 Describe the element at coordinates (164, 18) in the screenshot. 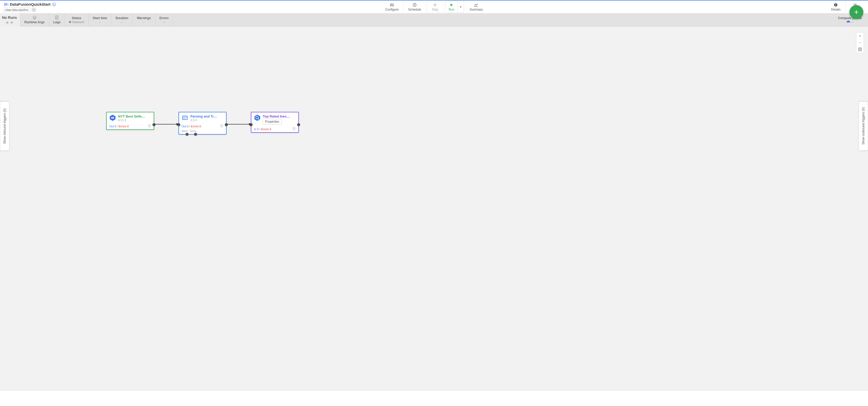

I see `errors-header: Errors` at that location.